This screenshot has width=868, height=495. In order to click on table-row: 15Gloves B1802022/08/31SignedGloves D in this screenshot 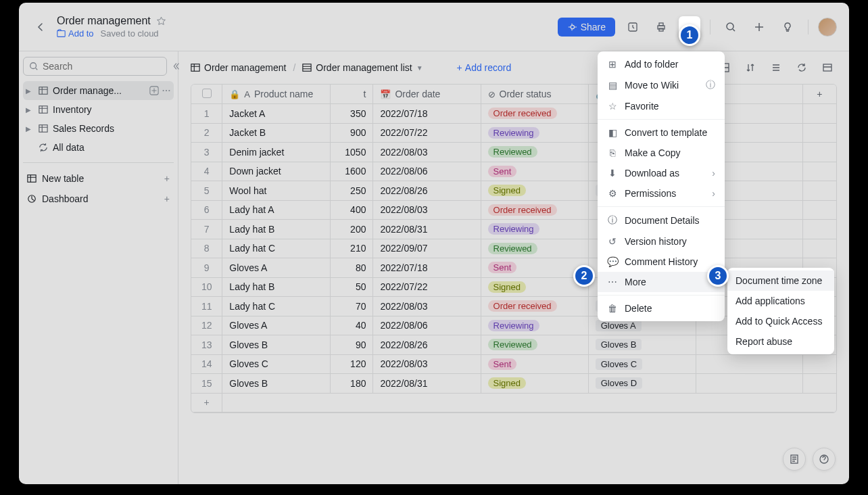, I will do `click(514, 384)`.